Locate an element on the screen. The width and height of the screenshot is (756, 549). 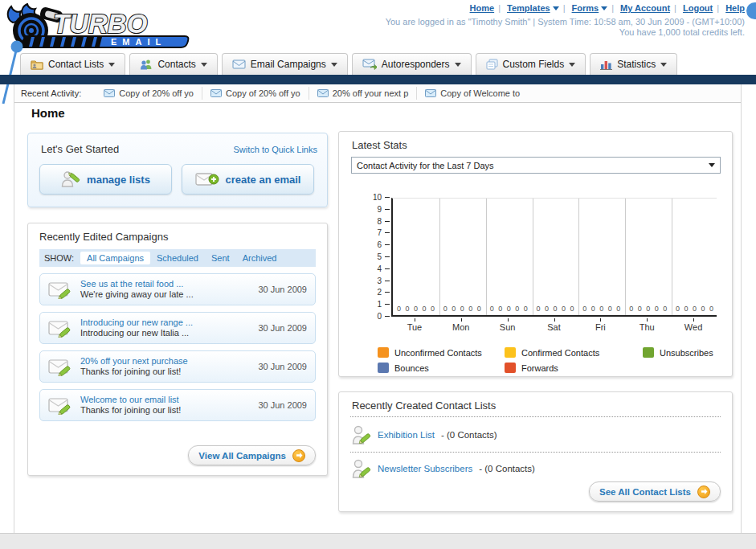
campaign-row: See us at the retail food ... We're givi… is located at coordinates (178, 289).